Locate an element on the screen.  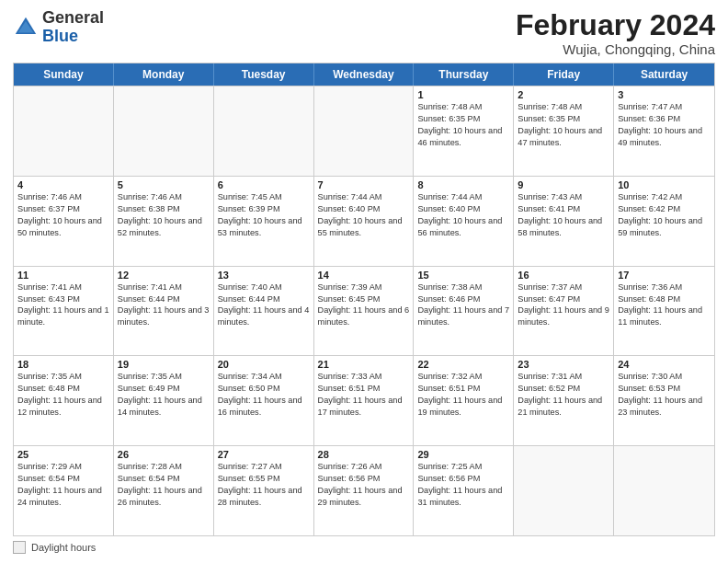
calendar-cell: 15Sunrise: 7:38 AM Sunset: 6:46 PM Dayli… is located at coordinates (463, 311).